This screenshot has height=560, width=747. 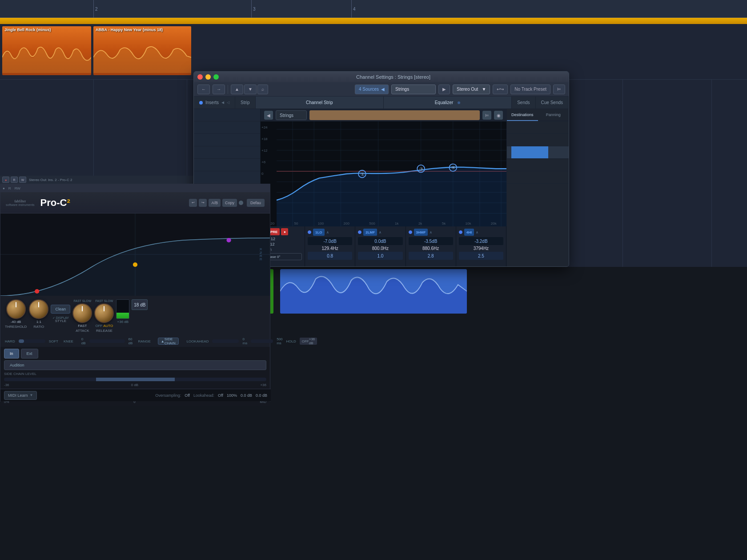 I want to click on knee-label-slider: KNEE, so click(x=68, y=342).